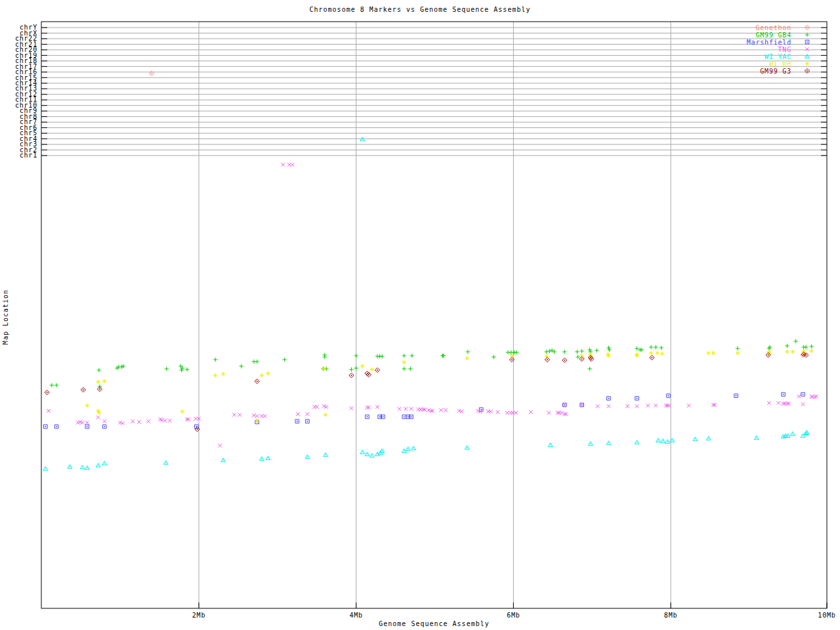  I want to click on legend-marker-wi-rh-shape, so click(807, 64).